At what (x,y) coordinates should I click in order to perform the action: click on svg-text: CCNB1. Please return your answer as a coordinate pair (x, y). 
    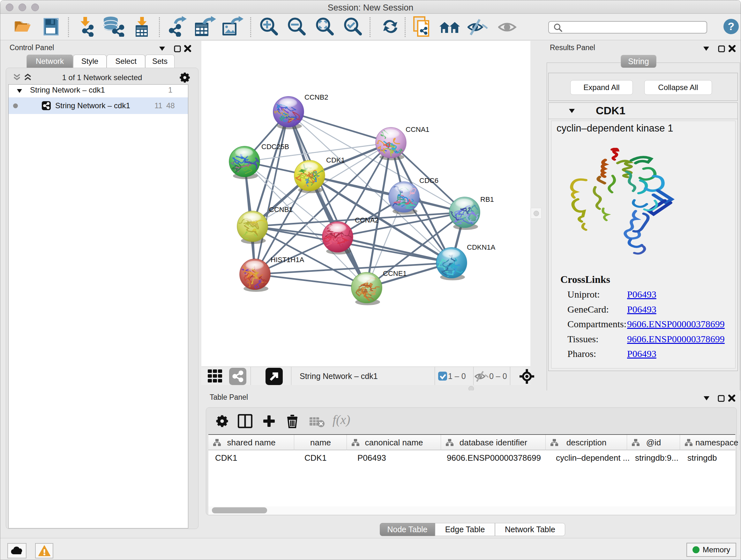
    Looking at the image, I should click on (281, 210).